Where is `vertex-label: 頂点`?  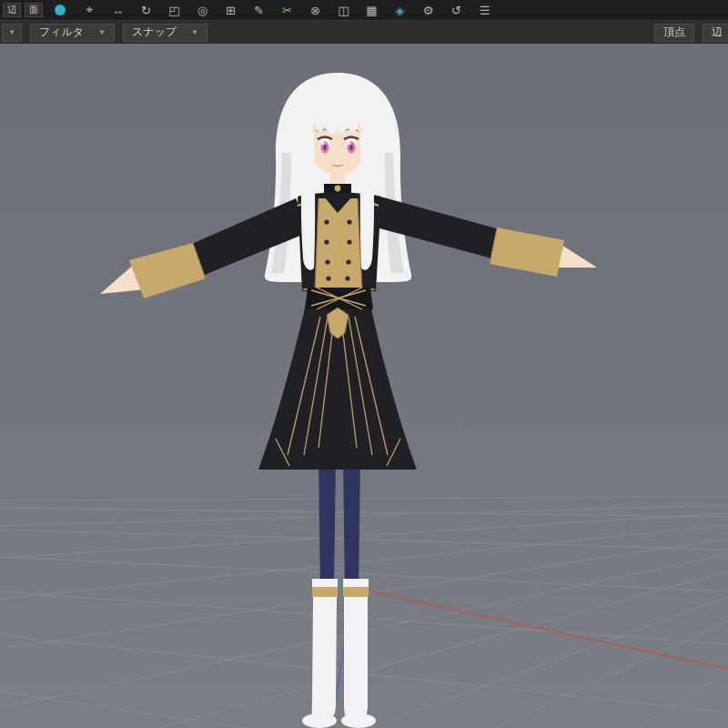
vertex-label: 頂点 is located at coordinates (674, 33).